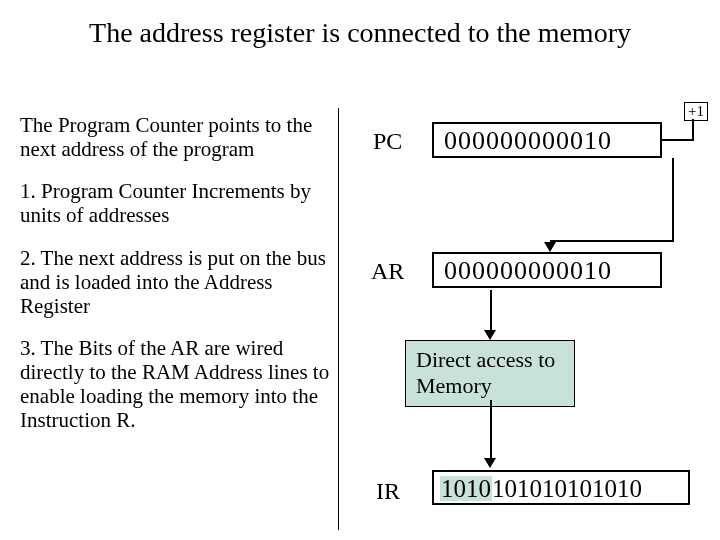 This screenshot has width=720, height=540. What do you see at coordinates (466, 488) in the screenshot?
I see `ir-highlighted-bits: 1010` at bounding box center [466, 488].